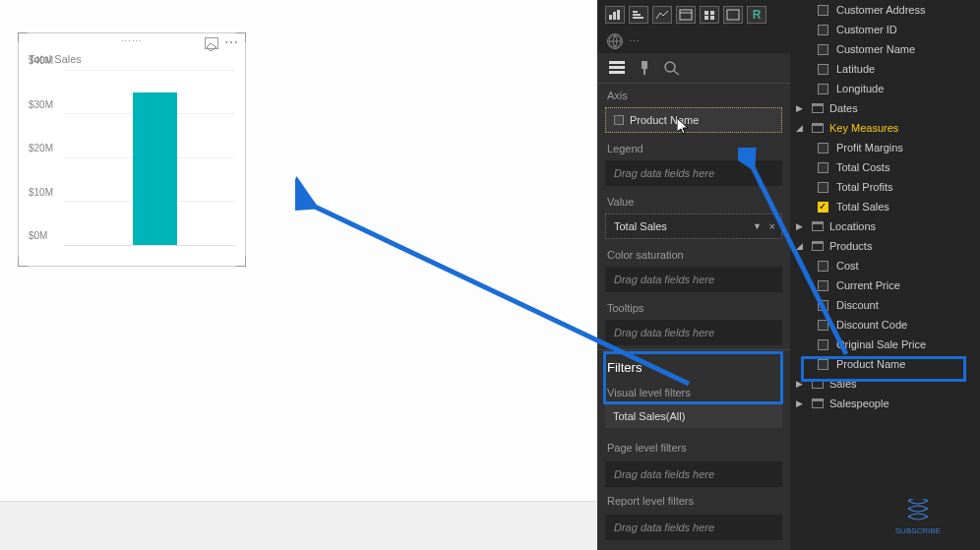 The image size is (980, 550). Describe the element at coordinates (872, 325) in the screenshot. I see `field-label: Discount Code` at that location.